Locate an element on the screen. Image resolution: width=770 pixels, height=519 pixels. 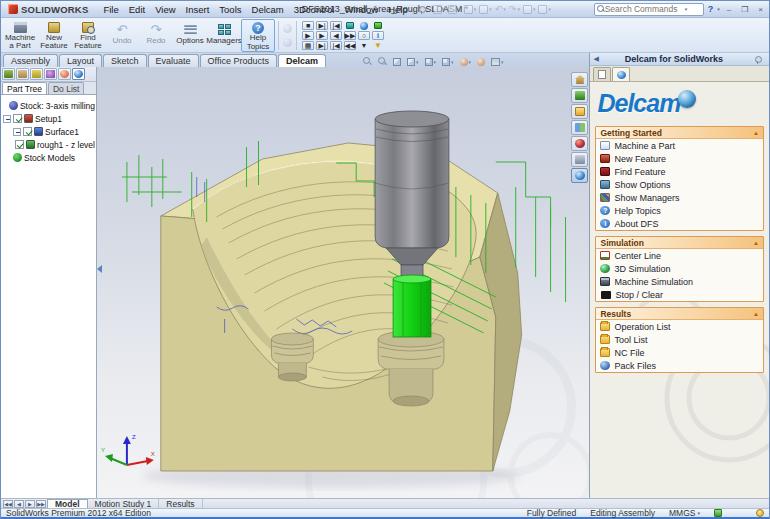
search-dropdown-icon: ▾ is located at coordinates (686, 9).